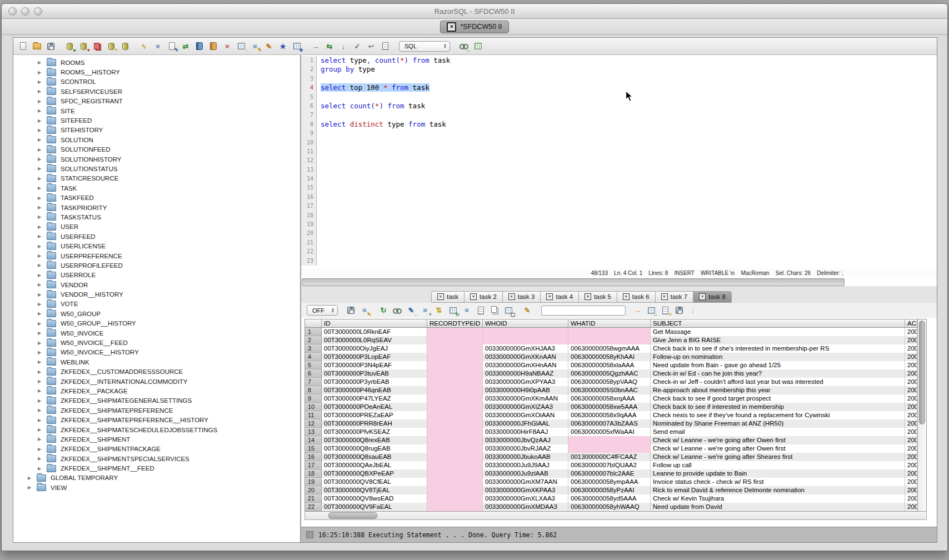 The width and height of the screenshot is (949, 560). Describe the element at coordinates (610, 499) in the screenshot. I see `cell-whatid: 006300000058yd5AAA` at that location.